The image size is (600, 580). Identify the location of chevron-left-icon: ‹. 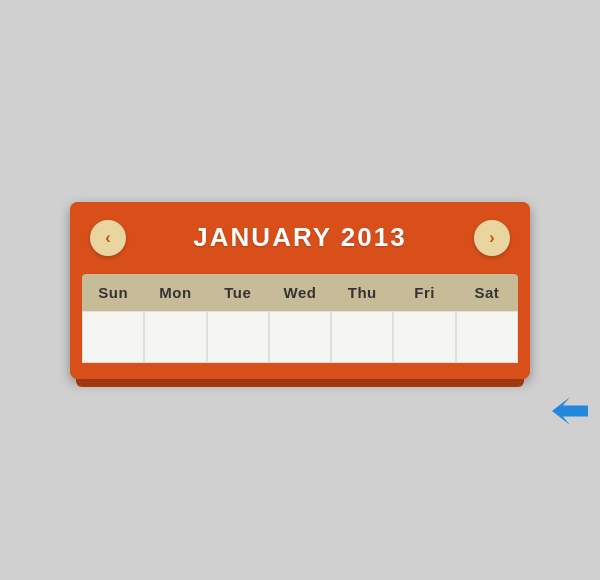
(108, 238).